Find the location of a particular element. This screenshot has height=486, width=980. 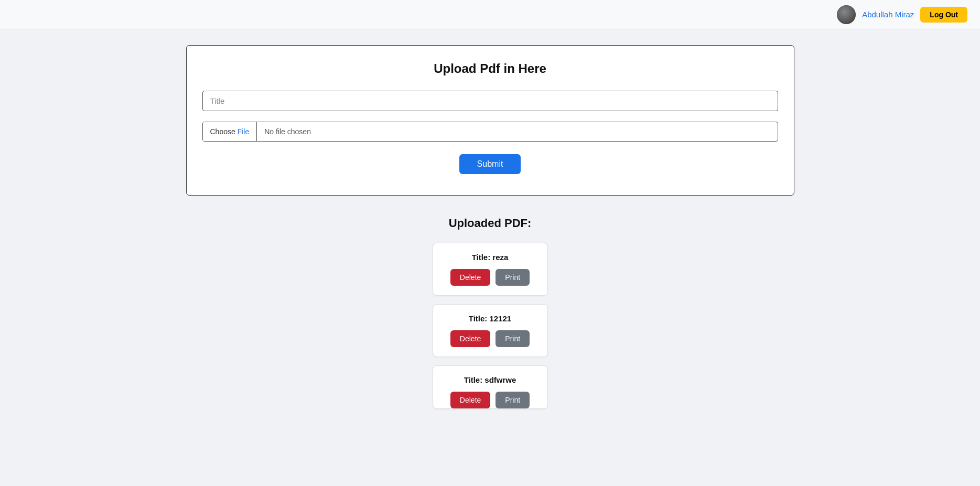

file-highlight: File is located at coordinates (243, 132).